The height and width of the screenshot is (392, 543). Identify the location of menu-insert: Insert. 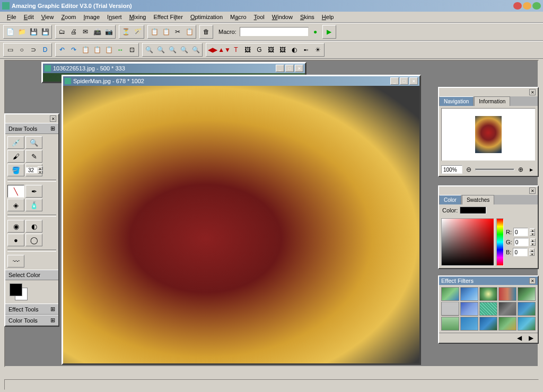
(115, 17).